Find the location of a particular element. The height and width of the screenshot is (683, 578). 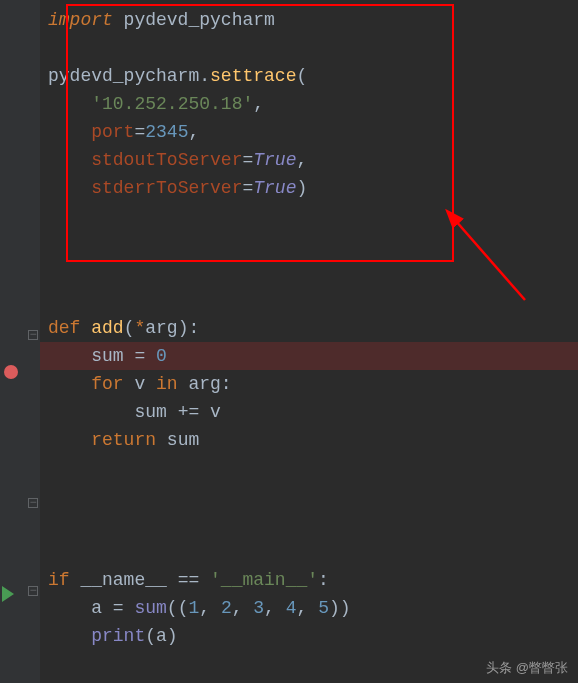

parameter: arg is located at coordinates (161, 328).